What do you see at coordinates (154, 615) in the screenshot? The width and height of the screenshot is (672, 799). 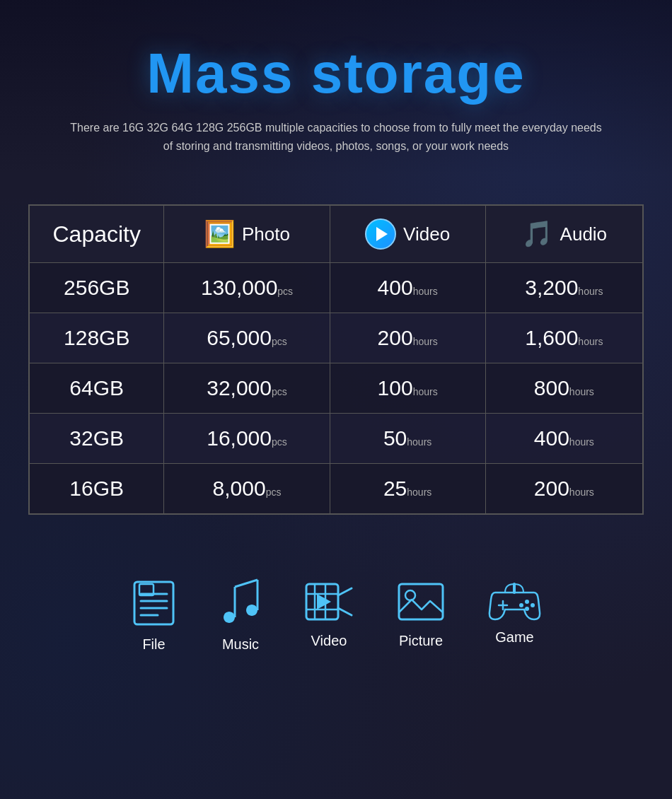 I see `icon-item-file: File` at bounding box center [154, 615].